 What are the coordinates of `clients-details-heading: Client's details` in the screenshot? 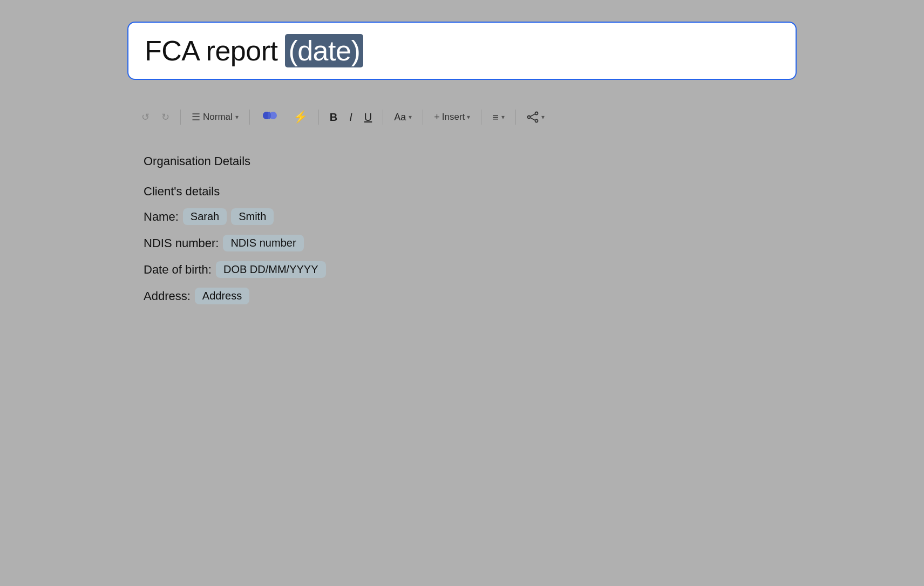 It's located at (462, 192).